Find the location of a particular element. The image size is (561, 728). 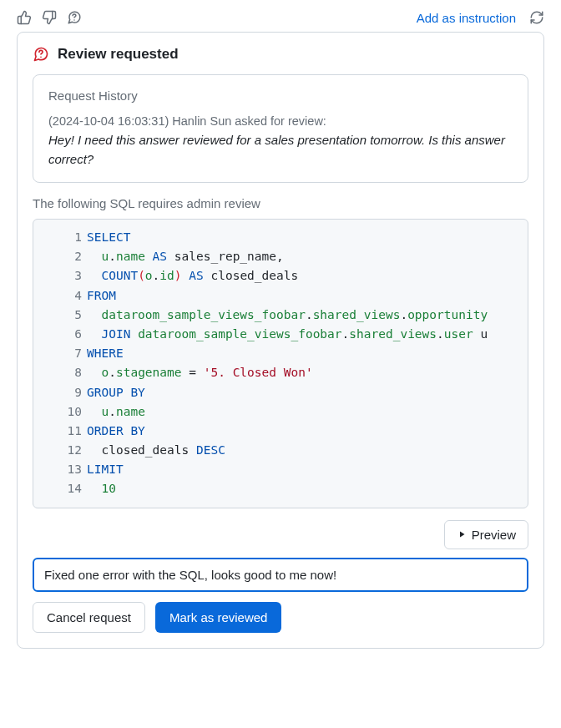

line-number: 9 is located at coordinates (60, 392).